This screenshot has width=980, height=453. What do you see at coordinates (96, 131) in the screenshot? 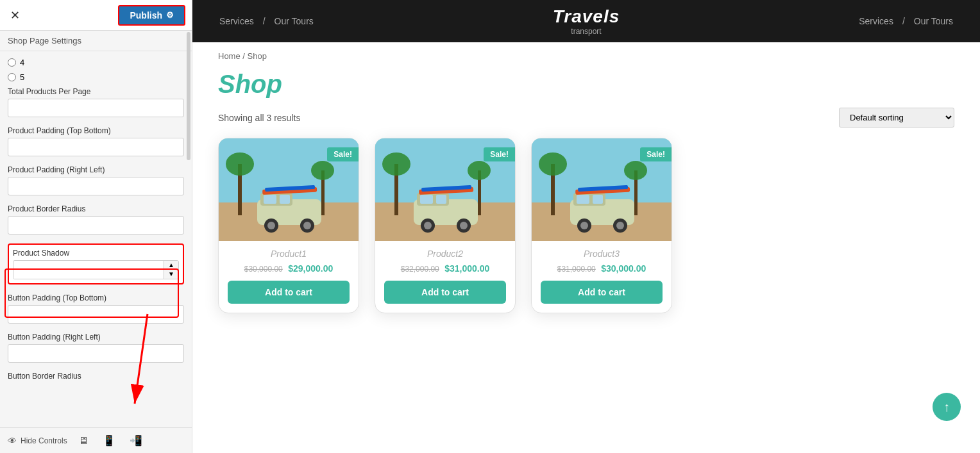
I see `product-padding-tb-label: Product Padding (Top Bottom)` at bounding box center [96, 131].